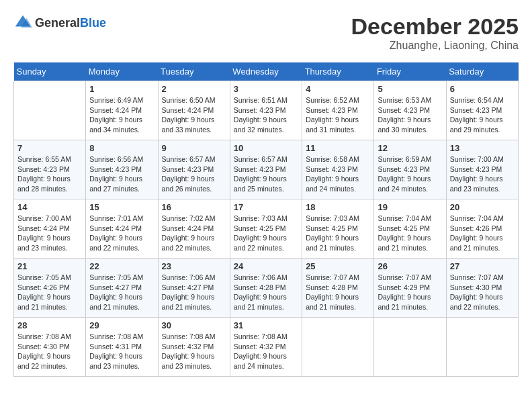 The image size is (532, 411). What do you see at coordinates (338, 234) in the screenshot?
I see `day-info: Sunrise: 7:03 AMSunset: 4:25 PMDaylight:…` at bounding box center [338, 234].